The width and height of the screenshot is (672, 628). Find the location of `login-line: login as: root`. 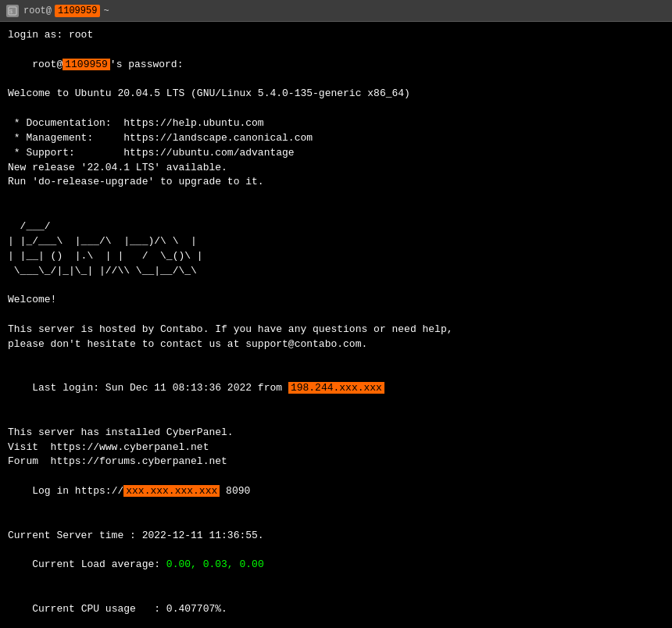

login-line: login as: root is located at coordinates (336, 36).